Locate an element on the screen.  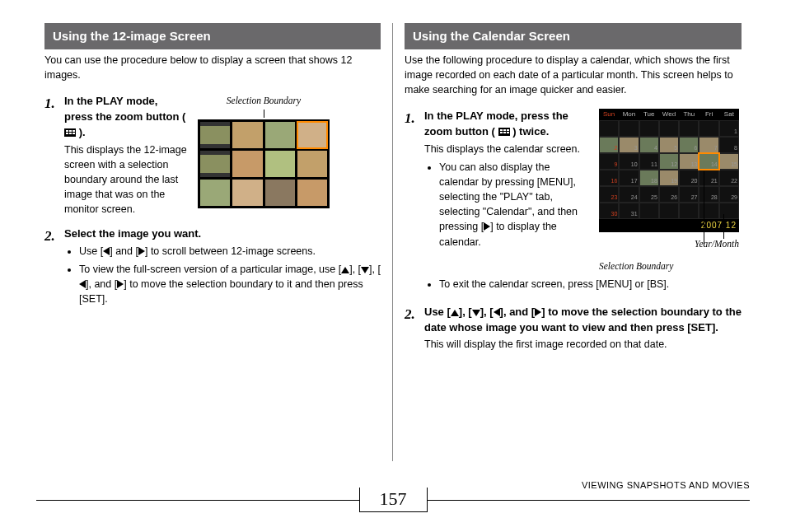
calendar-cell: 10 is located at coordinates (629, 161).